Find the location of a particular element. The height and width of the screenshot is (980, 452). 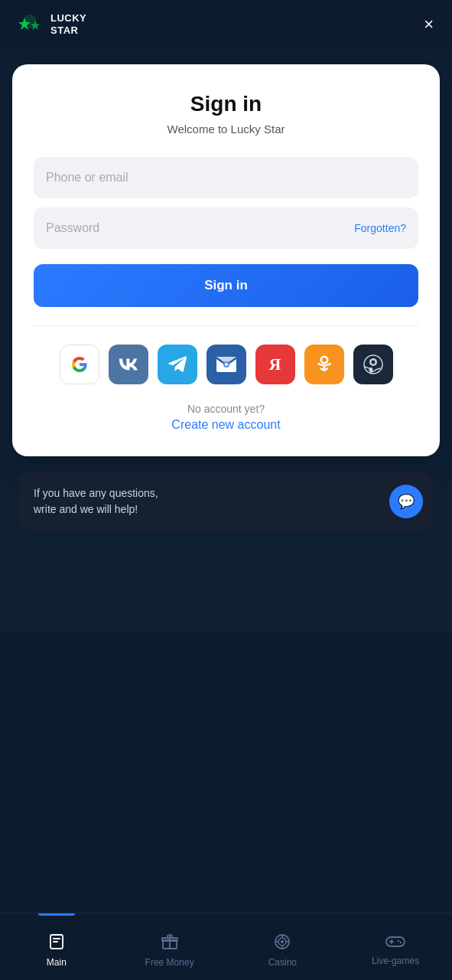

casino-nav-icon is located at coordinates (282, 943).